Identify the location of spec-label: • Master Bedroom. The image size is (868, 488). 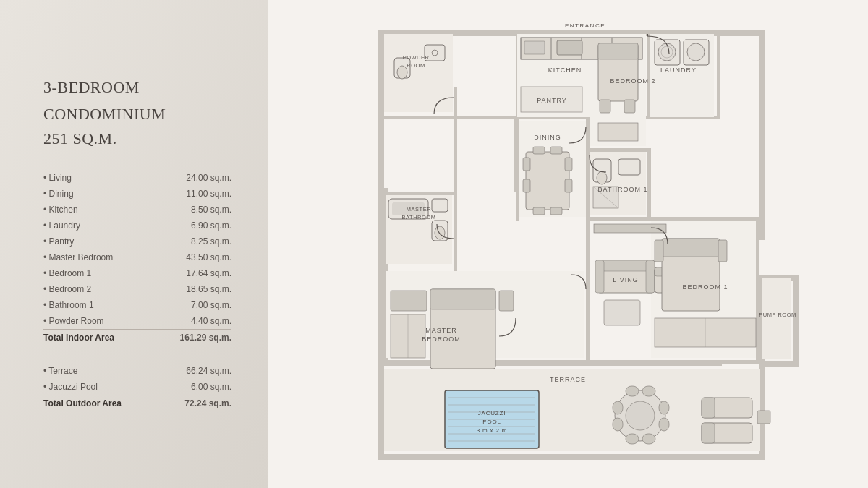
(100, 257).